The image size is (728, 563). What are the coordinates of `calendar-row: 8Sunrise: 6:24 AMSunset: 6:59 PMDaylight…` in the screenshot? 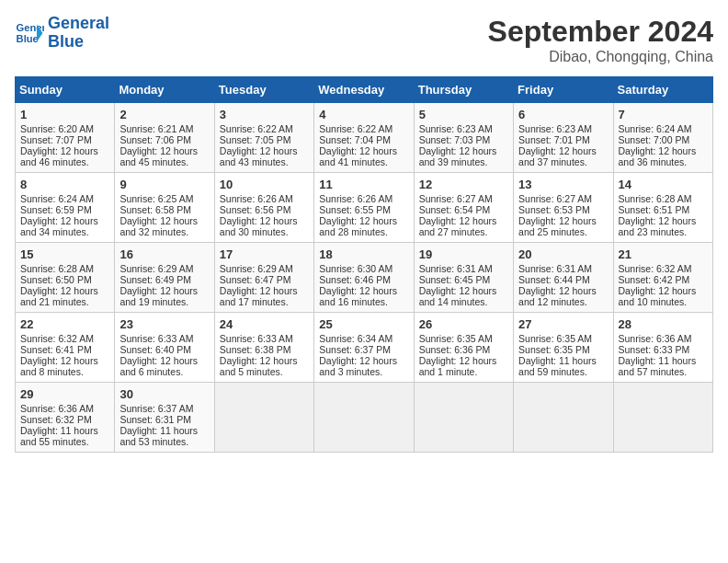 It's located at (364, 208).